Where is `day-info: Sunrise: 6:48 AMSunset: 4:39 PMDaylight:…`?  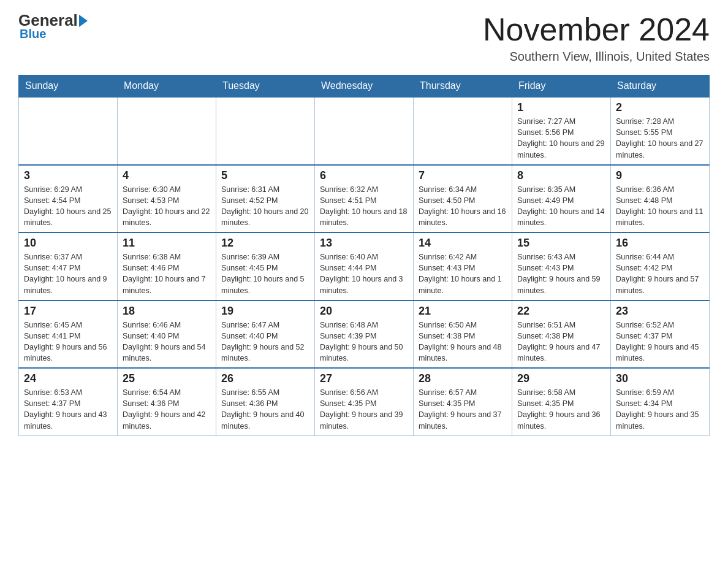
day-info: Sunrise: 6:48 AMSunset: 4:39 PMDaylight:… is located at coordinates (364, 342).